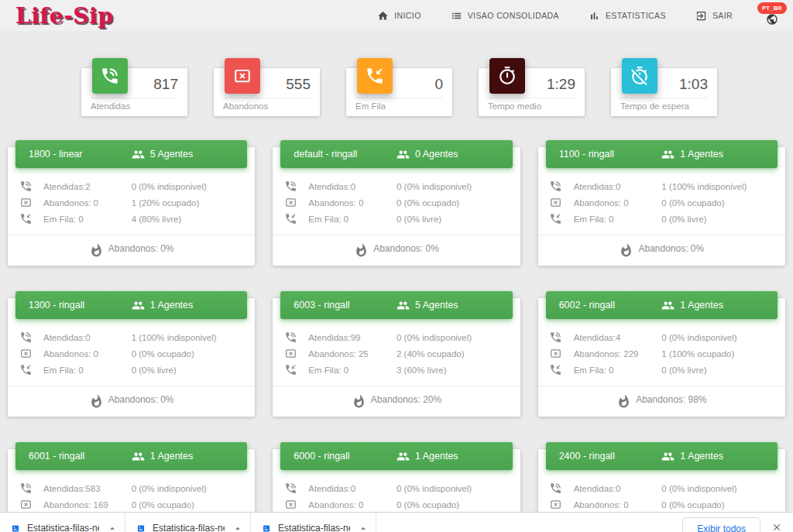 This screenshot has width=793, height=532. What do you see at coordinates (172, 154) in the screenshot?
I see `queue-agents-label: 5 Agentes` at bounding box center [172, 154].